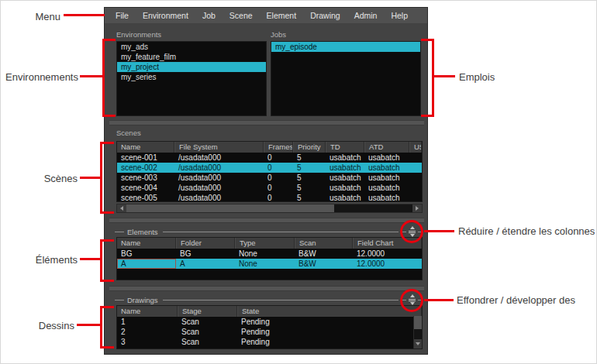  Describe the element at coordinates (346, 79) in the screenshot. I see `jobs-list: my_episode` at that location.